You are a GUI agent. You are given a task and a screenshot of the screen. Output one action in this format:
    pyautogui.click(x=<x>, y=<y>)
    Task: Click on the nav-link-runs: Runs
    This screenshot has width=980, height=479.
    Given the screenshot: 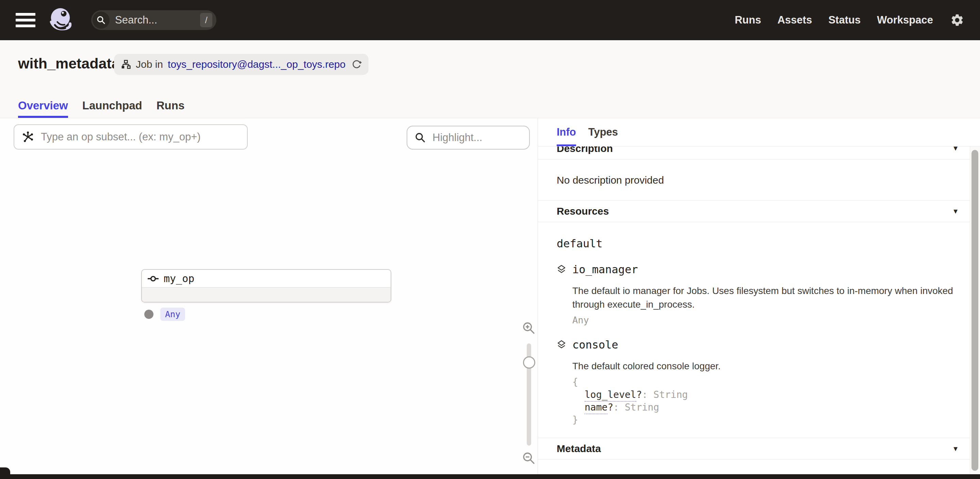 What is the action you would take?
    pyautogui.click(x=748, y=20)
    